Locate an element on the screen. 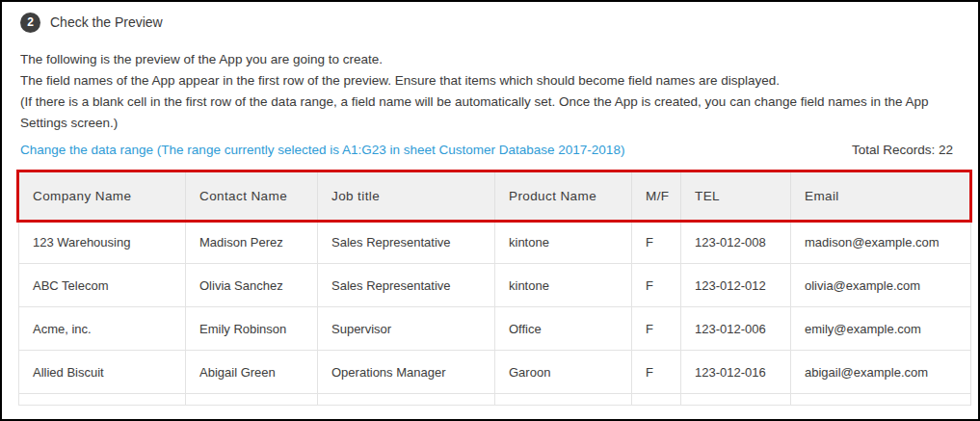 The image size is (980, 421). table-header-row: Company Name Contact Name Job title Prod… is located at coordinates (495, 197).